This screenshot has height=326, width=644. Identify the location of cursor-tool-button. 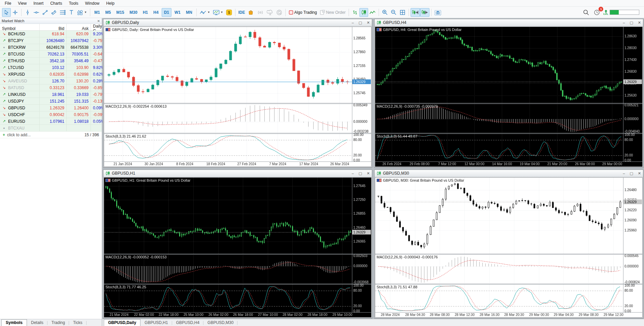
(6, 12).